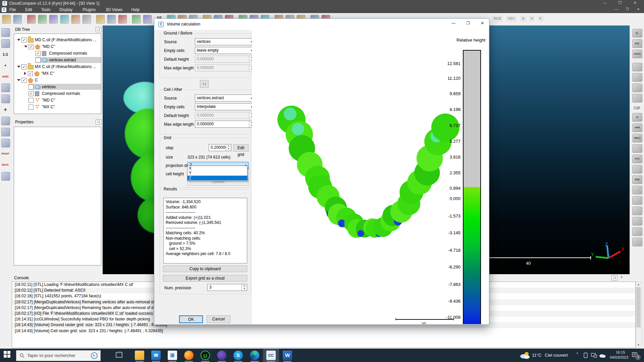 The width and height of the screenshot is (644, 362). What do you see at coordinates (639, 345) in the screenshot?
I see `scroll-down-icon: ▼` at bounding box center [639, 345].